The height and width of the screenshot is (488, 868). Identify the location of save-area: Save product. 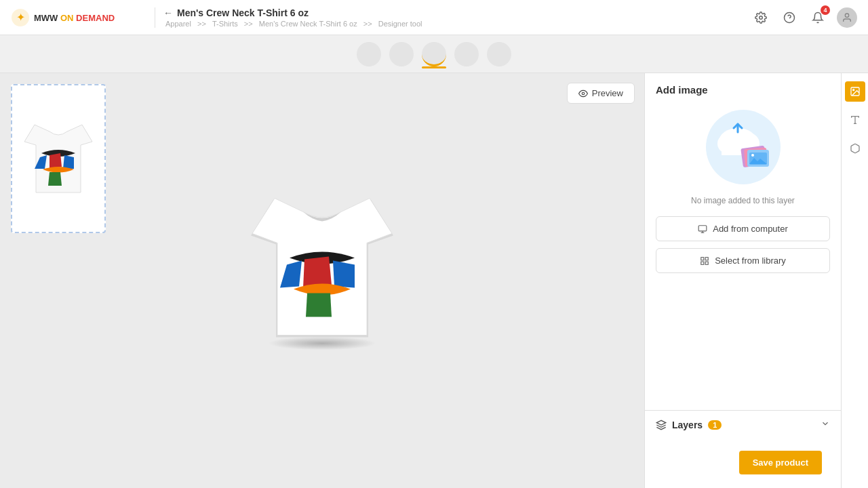
(743, 464).